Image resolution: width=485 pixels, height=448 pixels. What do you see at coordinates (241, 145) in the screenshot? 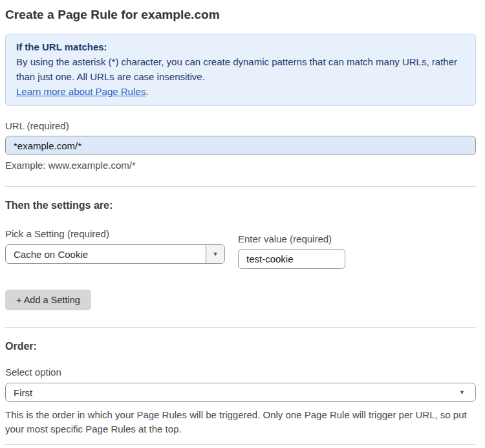
I see `url-input` at bounding box center [241, 145].